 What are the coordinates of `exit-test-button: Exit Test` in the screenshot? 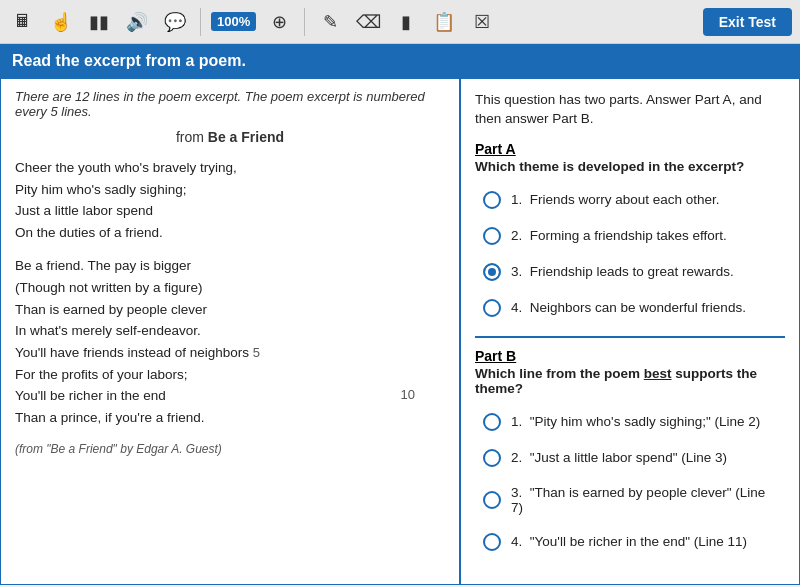 It's located at (748, 22).